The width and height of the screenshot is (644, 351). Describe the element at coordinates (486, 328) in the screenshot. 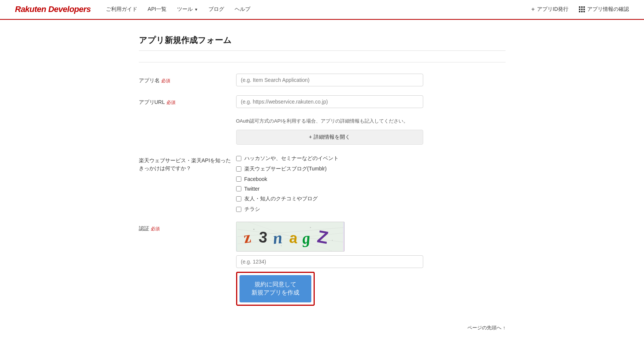

I see `page-top-link: ページの先頭へ ↑` at that location.